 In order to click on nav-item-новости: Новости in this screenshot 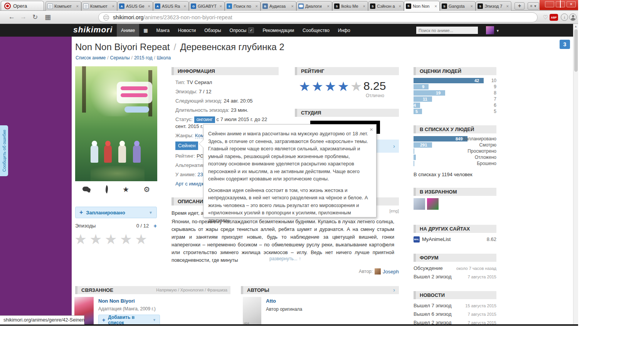, I will do `click(187, 30)`.